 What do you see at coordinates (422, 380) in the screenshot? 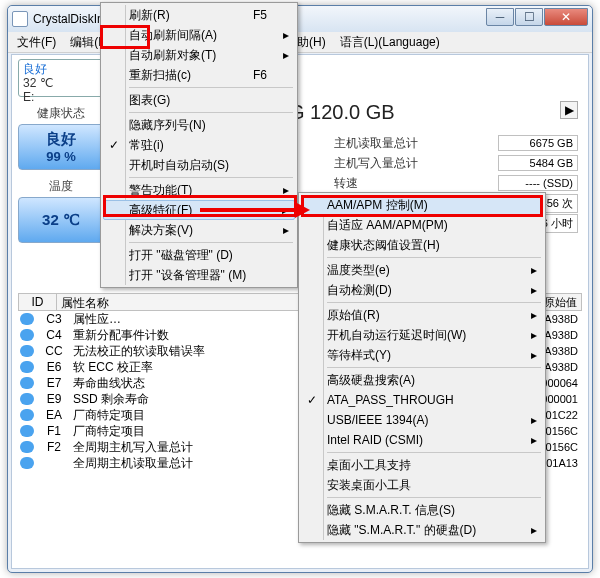
I see `smi-advsearch: 高级硬盘搜索(A)` at bounding box center [422, 380].